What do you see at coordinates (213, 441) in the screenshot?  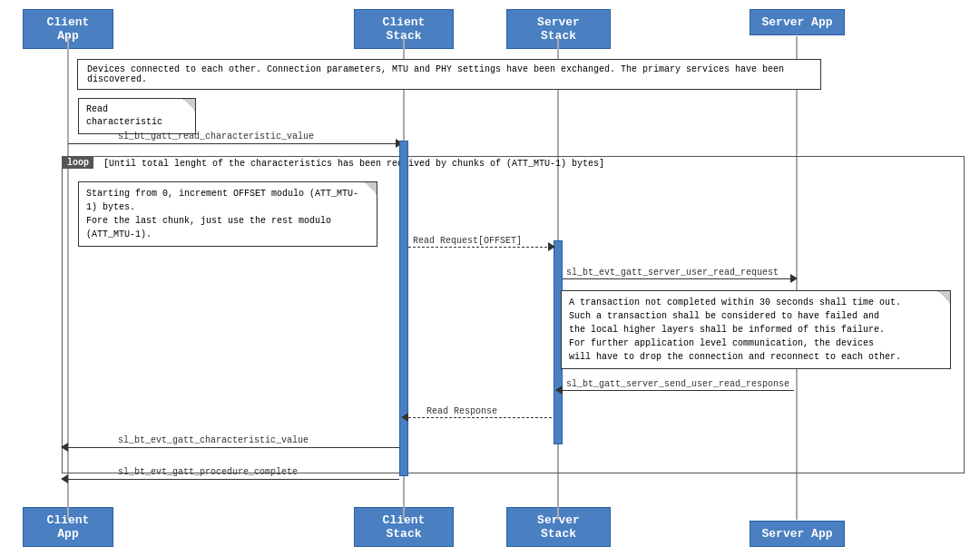 I see `label-sl-bt-evt-char: sl_bt_evt_gatt_characteristic_value` at bounding box center [213, 441].